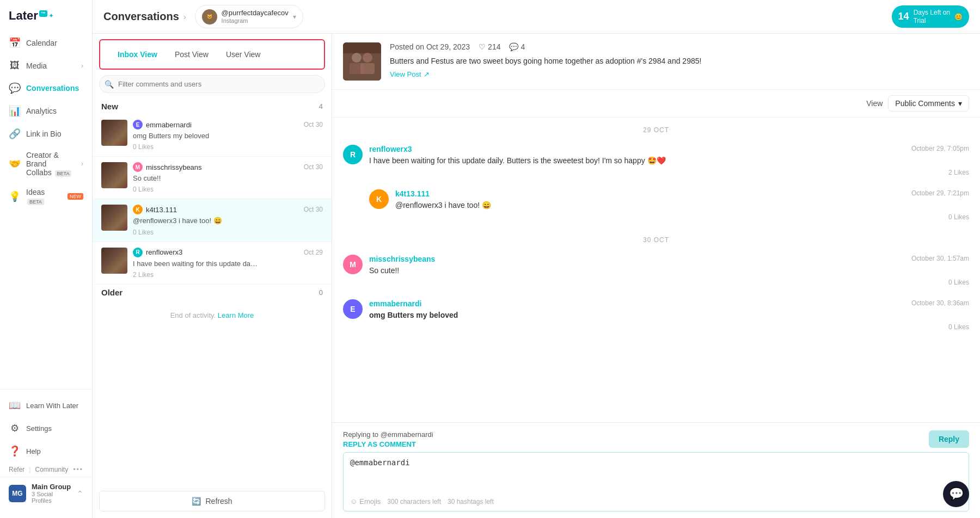 This screenshot has width=980, height=518. What do you see at coordinates (669, 172) in the screenshot?
I see `thread-footer: 2 Likes` at bounding box center [669, 172].